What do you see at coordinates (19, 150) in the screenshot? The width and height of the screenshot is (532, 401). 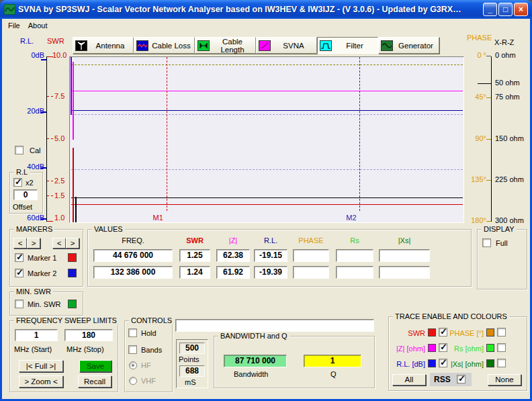 I see `cal-checkbox` at bounding box center [19, 150].